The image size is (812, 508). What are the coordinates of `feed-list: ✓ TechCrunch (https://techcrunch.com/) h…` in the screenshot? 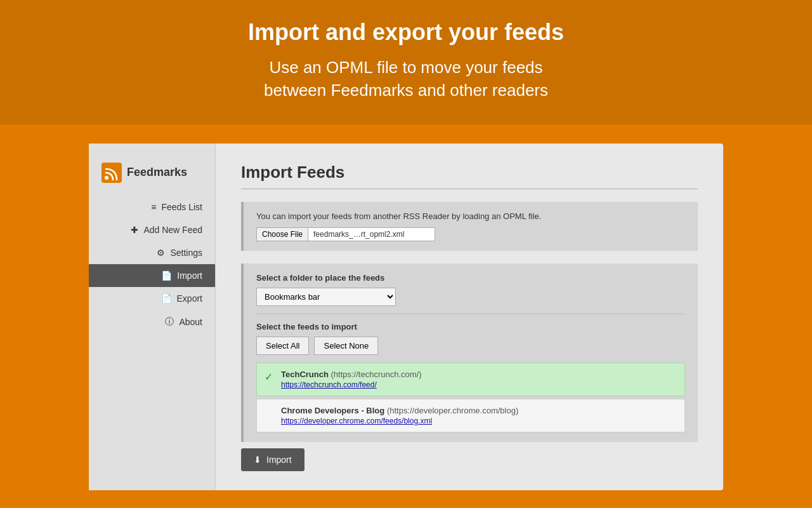 It's located at (471, 398).